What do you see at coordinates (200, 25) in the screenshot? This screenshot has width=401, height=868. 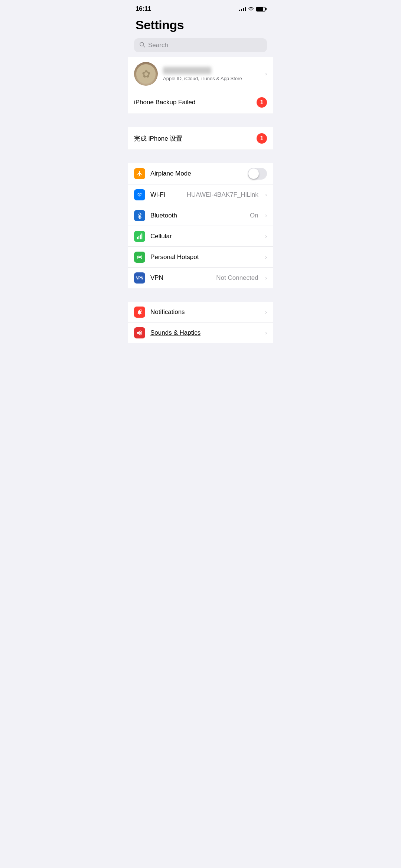 I see `page-title: Settings` at bounding box center [200, 25].